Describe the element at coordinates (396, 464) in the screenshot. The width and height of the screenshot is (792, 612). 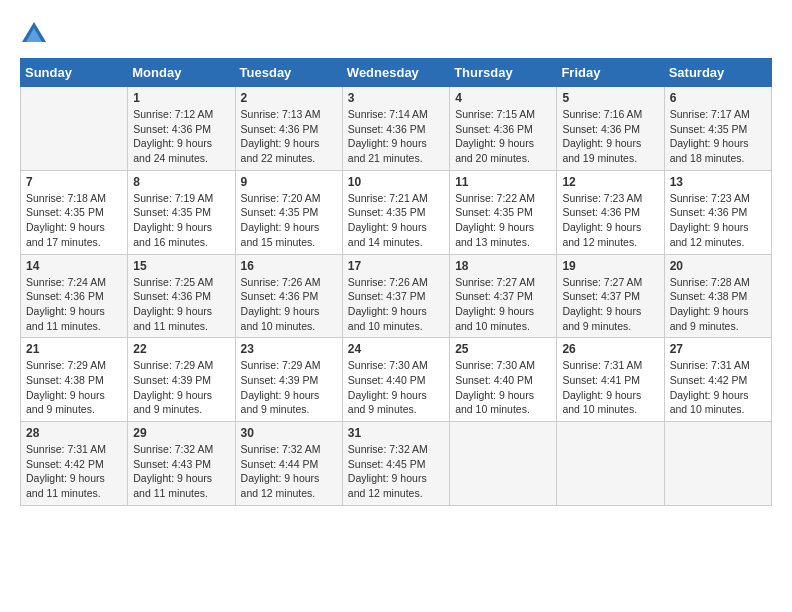
I see `day-cell: 31Sunrise: 7:32 AMSunset: 4:45 PMDayligh…` at that location.